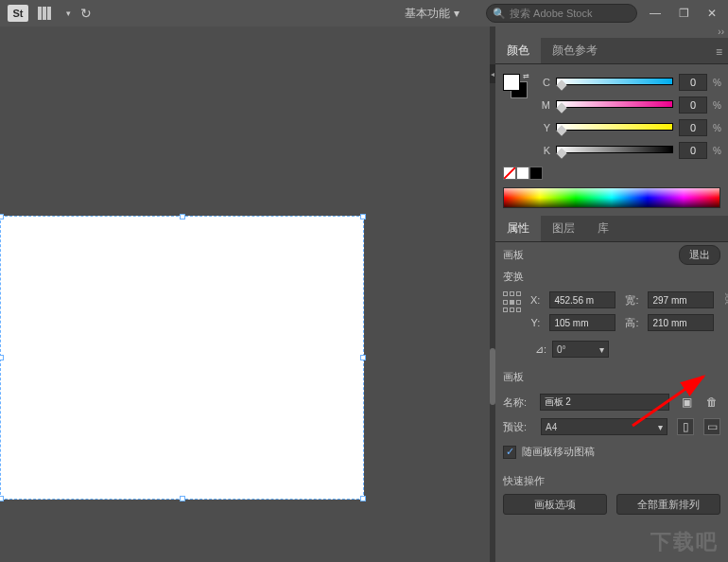 The image size is (728, 562). Describe the element at coordinates (18, 13) in the screenshot. I see `stock-icon: St` at that location.